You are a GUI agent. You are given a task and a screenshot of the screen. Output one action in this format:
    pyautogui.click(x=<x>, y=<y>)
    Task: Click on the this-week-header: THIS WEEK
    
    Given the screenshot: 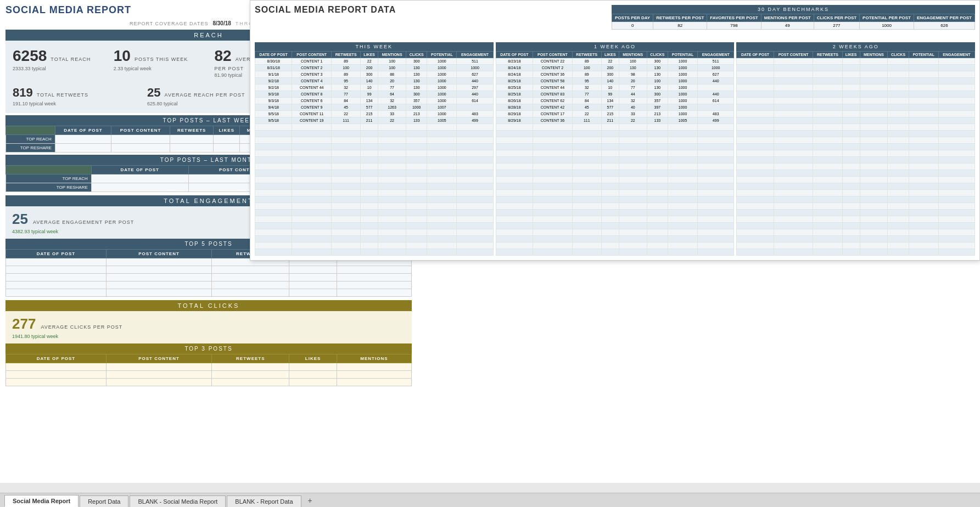 What is the action you would take?
    pyautogui.click(x=374, y=47)
    